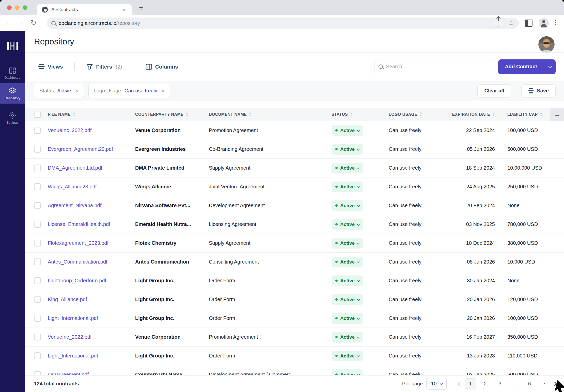 The image size is (564, 392). I want to click on select-all-checkbox-cell, so click(33, 114).